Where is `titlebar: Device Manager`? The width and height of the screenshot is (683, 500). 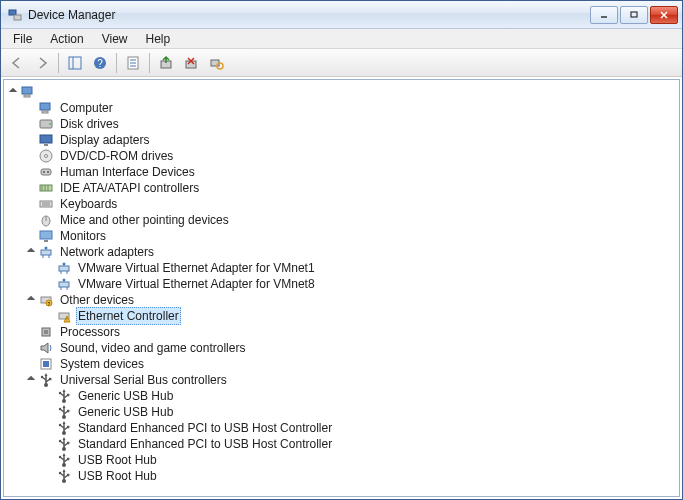
titlebar: Device Manager is located at coordinates (342, 15).